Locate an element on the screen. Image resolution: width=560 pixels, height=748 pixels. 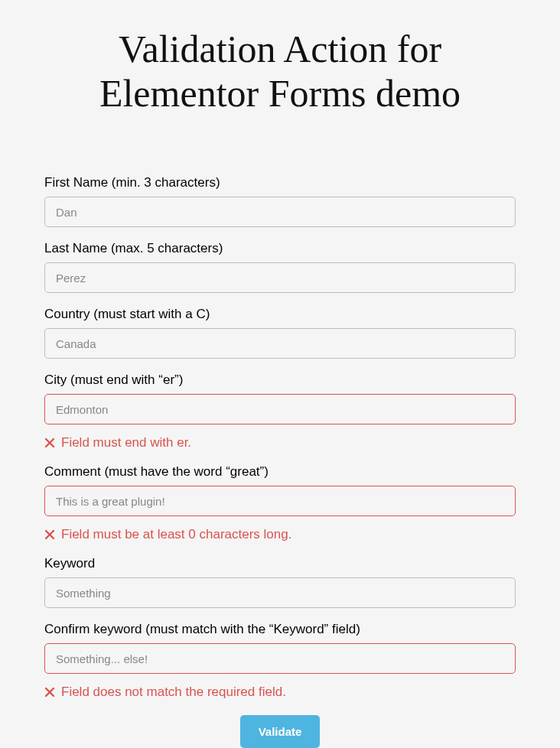
keyword-field: Keyword is located at coordinates (280, 582).